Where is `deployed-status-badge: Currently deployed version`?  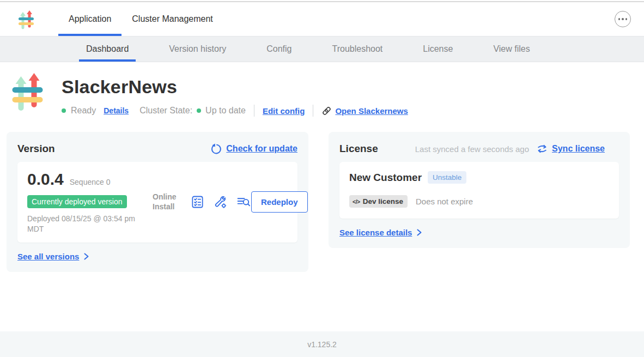
deployed-status-badge: Currently deployed version is located at coordinates (77, 202).